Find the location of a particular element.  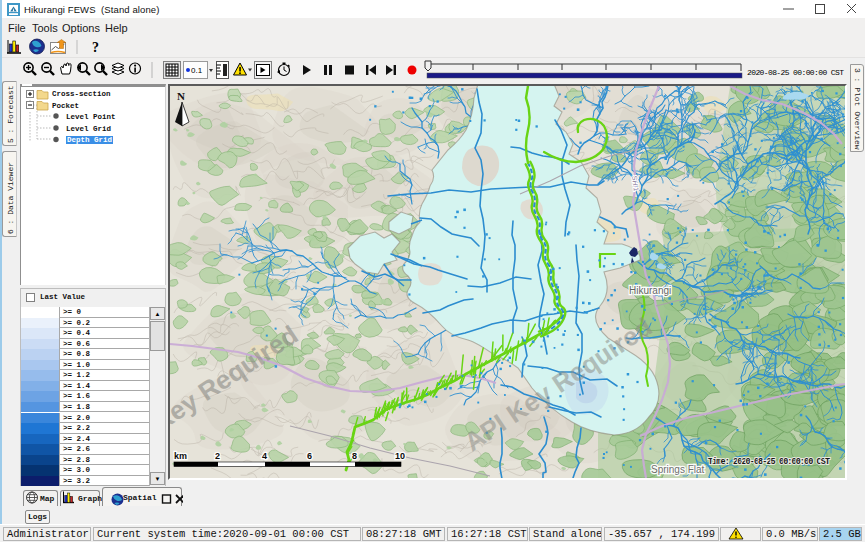

svg-text: 6 is located at coordinates (310, 456).